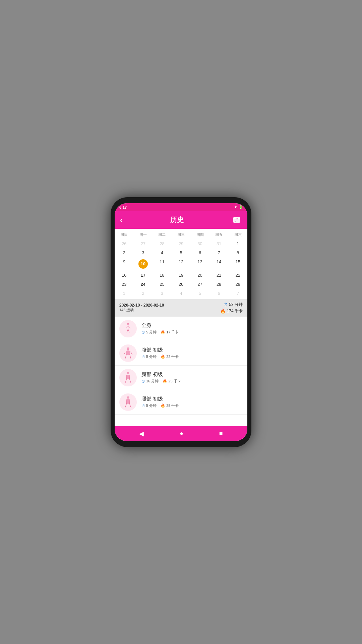 Image resolution: width=362 pixels, height=644 pixels. What do you see at coordinates (141, 305) in the screenshot?
I see `summary-date: 2020-02-10 - 2020-02-10` at bounding box center [141, 305].